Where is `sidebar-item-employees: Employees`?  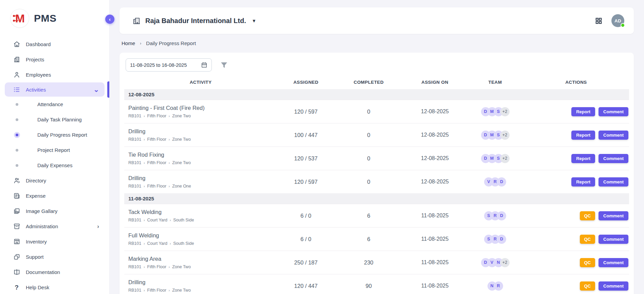
sidebar-item-employees: Employees is located at coordinates (55, 75).